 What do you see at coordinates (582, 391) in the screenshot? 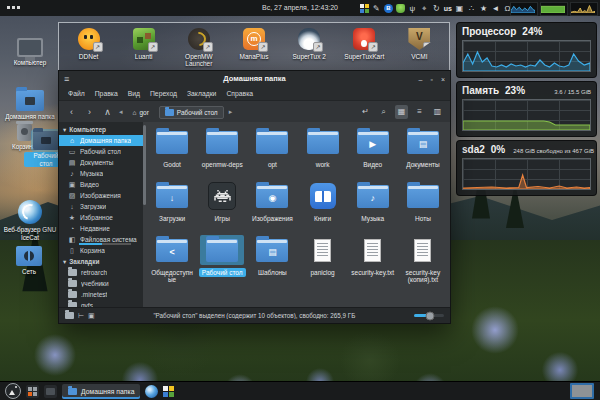
I see `workspace-switcher` at bounding box center [582, 391].